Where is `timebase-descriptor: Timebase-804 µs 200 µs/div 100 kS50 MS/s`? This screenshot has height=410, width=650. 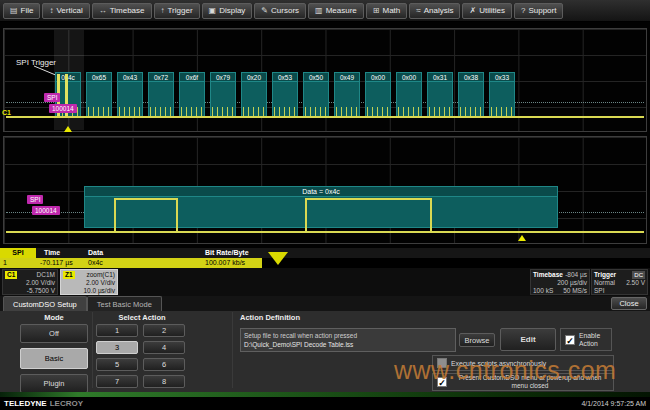 timebase-descriptor: Timebase-804 µs 200 µs/div 100 kS50 MS/s is located at coordinates (560, 282).